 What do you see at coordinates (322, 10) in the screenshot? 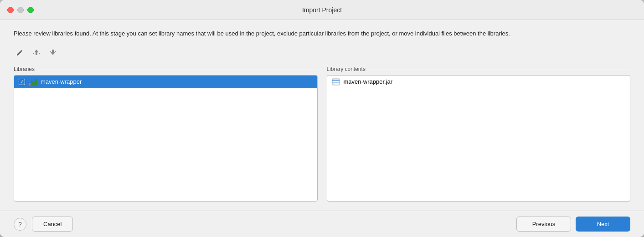
I see `dialog-title: Import Project` at bounding box center [322, 10].